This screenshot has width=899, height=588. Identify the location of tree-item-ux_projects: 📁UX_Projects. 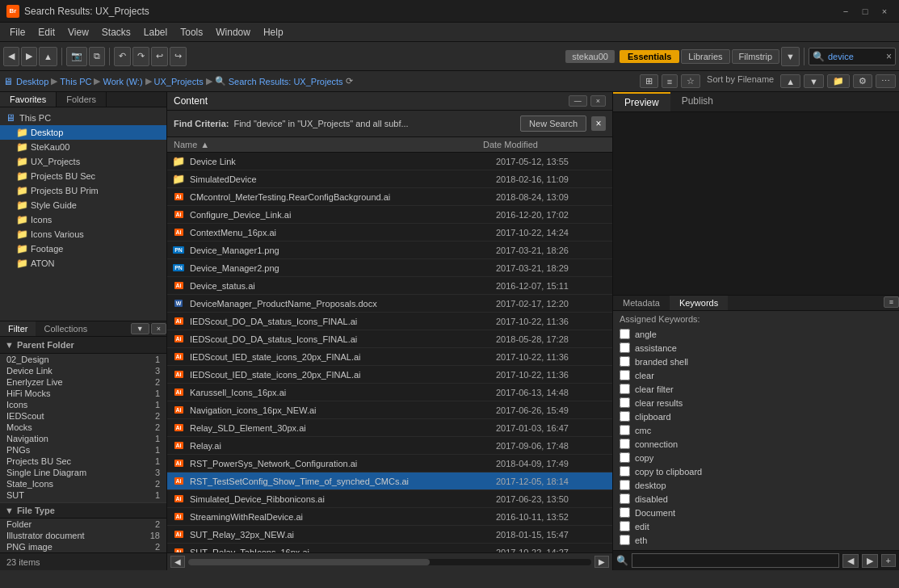
(83, 162).